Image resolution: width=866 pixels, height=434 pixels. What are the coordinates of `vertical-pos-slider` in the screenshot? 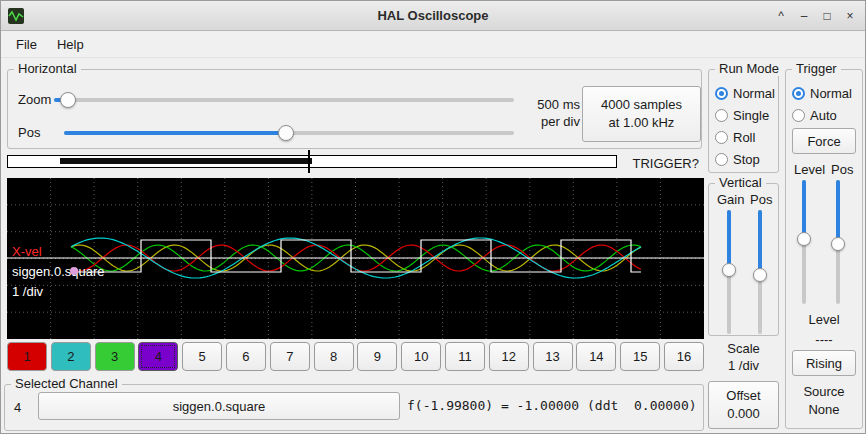 It's located at (760, 272).